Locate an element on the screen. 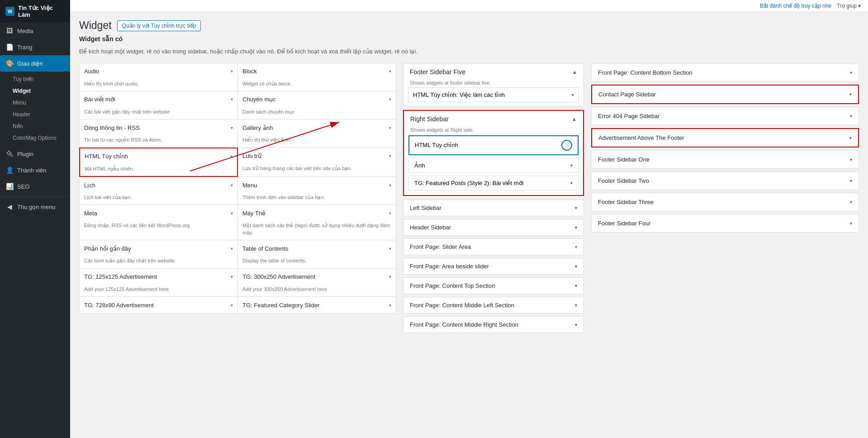 Image resolution: width=868 pixels, height=438 pixels. widget-html: HTML Tùy chỉnh ▾ is located at coordinates (158, 157).